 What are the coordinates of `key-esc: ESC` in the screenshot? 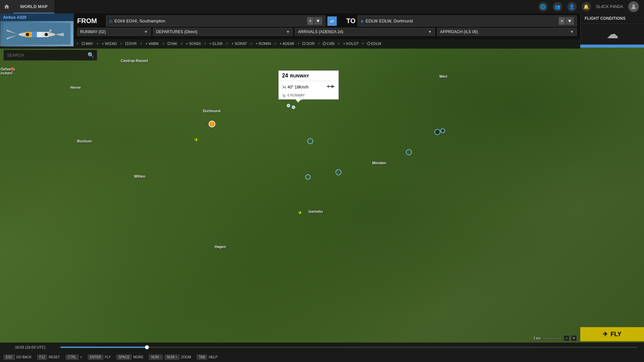 It's located at (9, 357).